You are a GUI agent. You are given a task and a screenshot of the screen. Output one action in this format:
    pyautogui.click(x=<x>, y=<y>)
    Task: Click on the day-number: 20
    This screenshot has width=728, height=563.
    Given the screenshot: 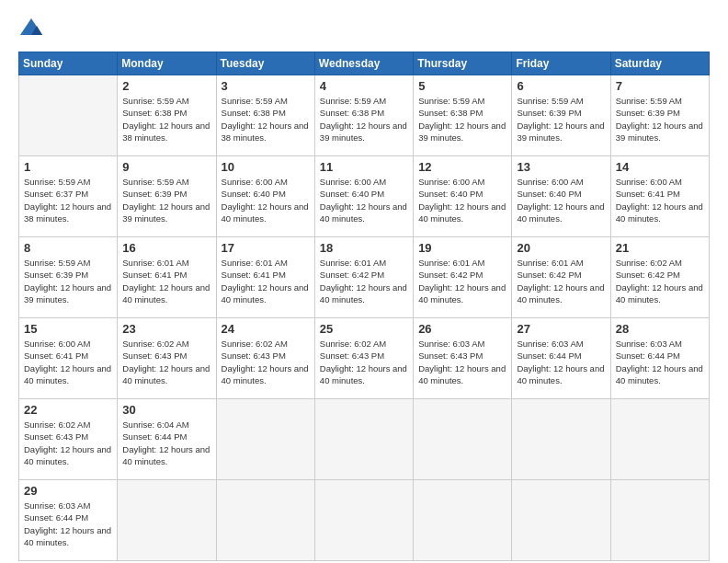 What is the action you would take?
    pyautogui.click(x=561, y=248)
    